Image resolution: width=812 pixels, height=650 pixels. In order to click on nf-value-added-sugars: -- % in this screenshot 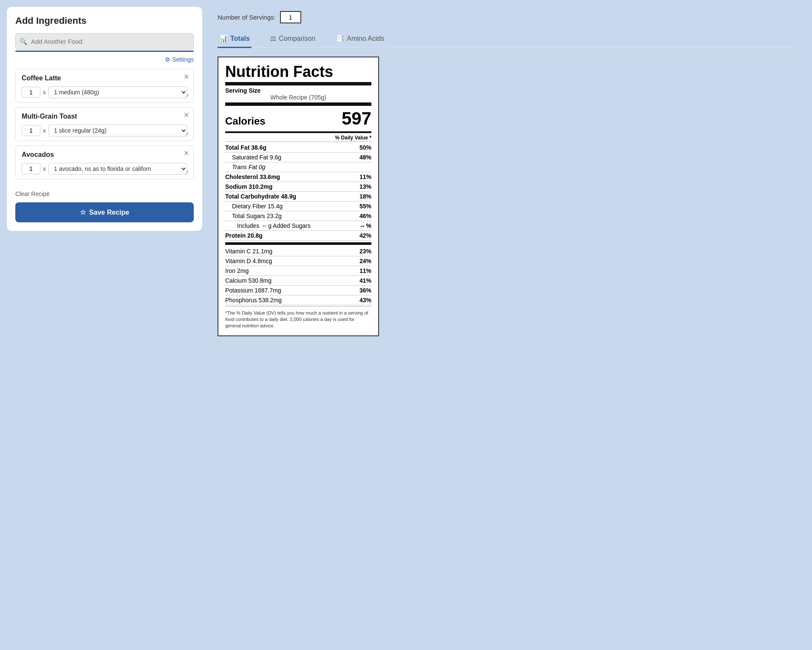, I will do `click(366, 226)`.